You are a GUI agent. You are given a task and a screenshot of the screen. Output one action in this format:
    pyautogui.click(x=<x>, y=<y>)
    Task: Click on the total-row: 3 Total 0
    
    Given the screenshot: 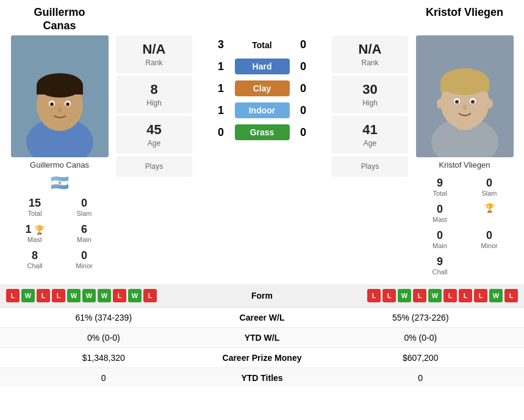 What is the action you would take?
    pyautogui.click(x=262, y=45)
    